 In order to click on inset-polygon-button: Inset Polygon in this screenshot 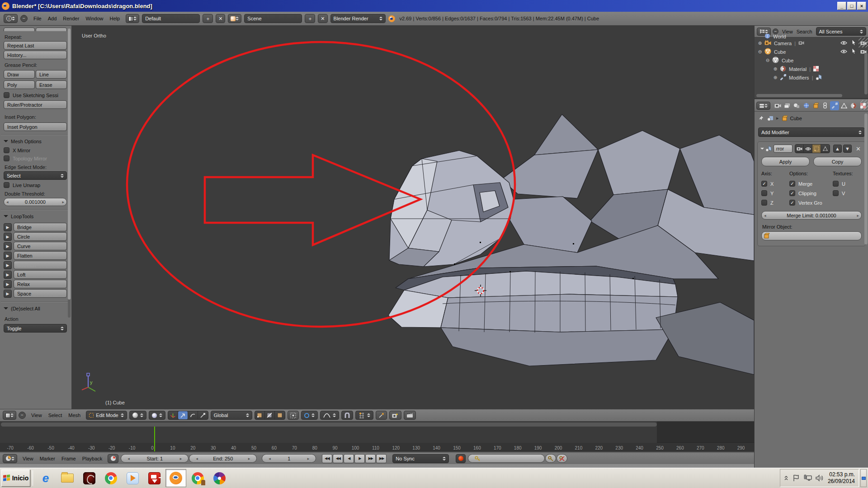, I will do `click(35, 127)`.